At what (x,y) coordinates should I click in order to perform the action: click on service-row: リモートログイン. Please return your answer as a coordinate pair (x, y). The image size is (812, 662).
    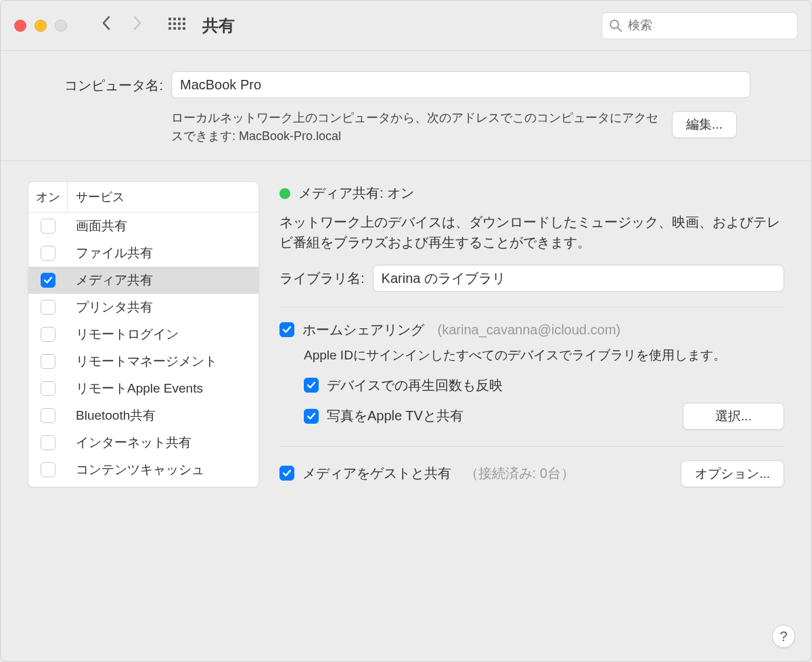
    Looking at the image, I should click on (143, 334).